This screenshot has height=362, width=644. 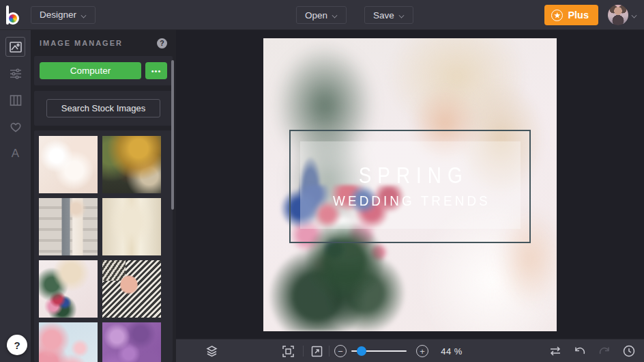 I want to click on designer-mode-dropdown: Designer, so click(x=63, y=15).